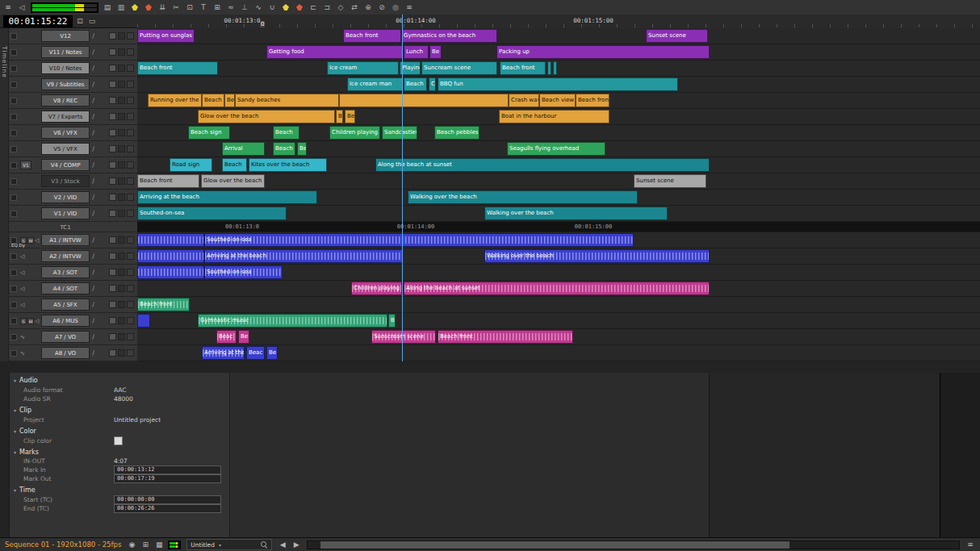 The width and height of the screenshot is (980, 551). Describe the element at coordinates (107, 8) in the screenshot. I see `toggle-clip-color-button: ▤` at that location.